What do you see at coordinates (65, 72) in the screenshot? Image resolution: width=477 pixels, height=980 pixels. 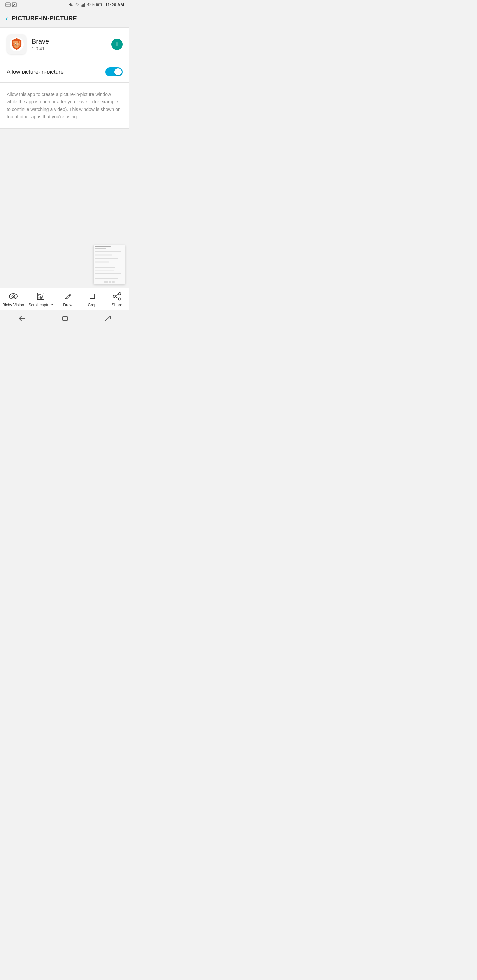 I see `pip-toggle-row: Allow picture-in-picture` at bounding box center [65, 72].